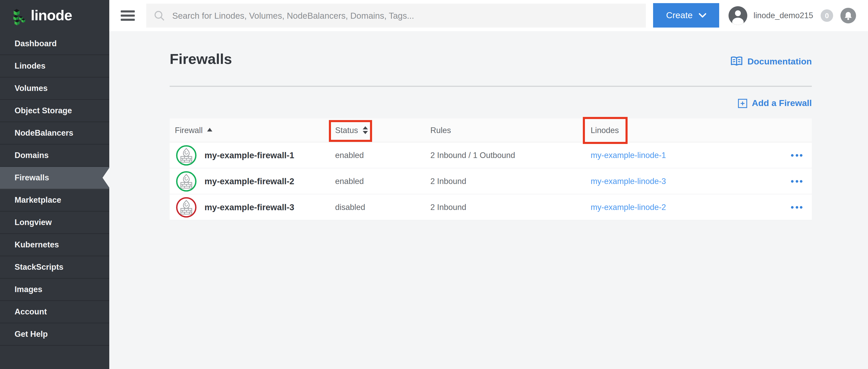 The width and height of the screenshot is (868, 369). Describe the element at coordinates (32, 178) in the screenshot. I see `sidebar-item-label: Firewalls` at that location.